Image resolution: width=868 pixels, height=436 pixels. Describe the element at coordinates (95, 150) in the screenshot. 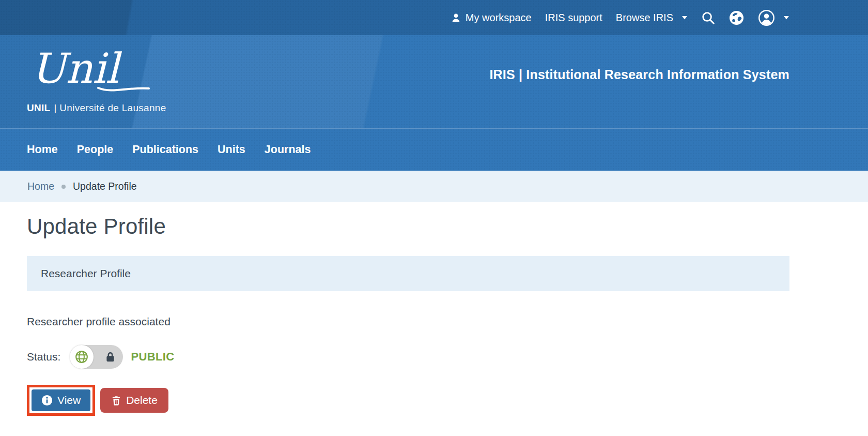

I see `nav-item-people: People` at that location.